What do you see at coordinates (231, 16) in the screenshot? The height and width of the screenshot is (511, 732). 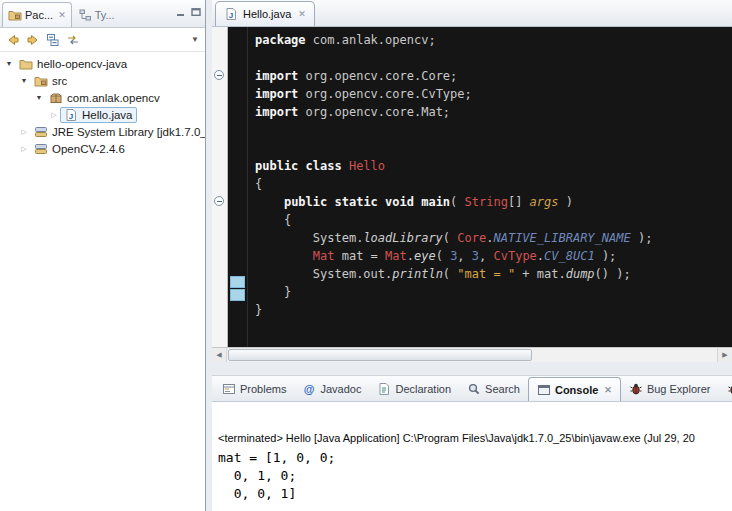 I see `svg-text: J` at bounding box center [231, 16].